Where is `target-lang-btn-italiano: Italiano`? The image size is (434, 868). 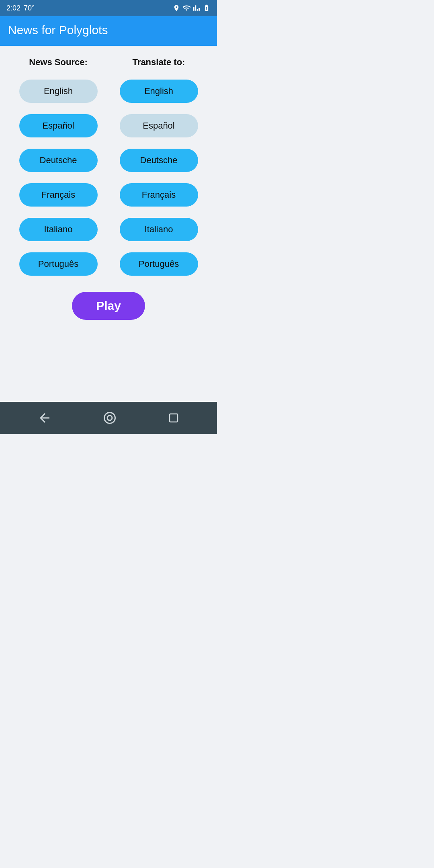 target-lang-btn-italiano: Italiano is located at coordinates (159, 229).